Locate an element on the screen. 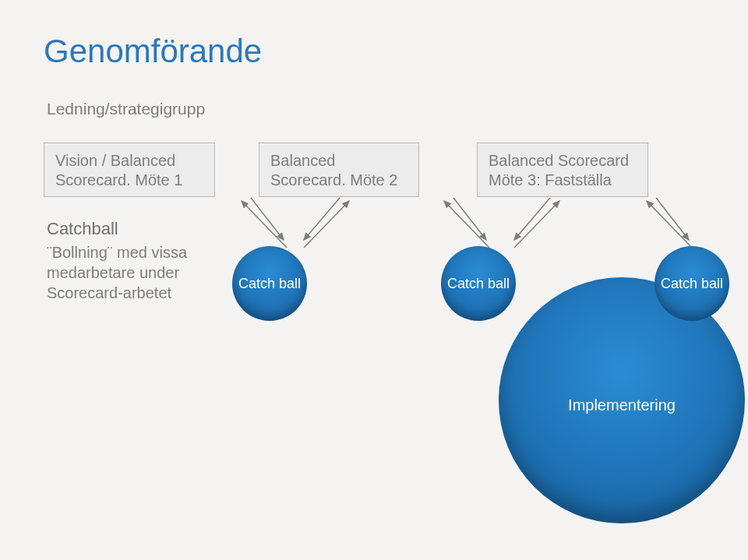  implementation-label: Implementering is located at coordinates (622, 405).